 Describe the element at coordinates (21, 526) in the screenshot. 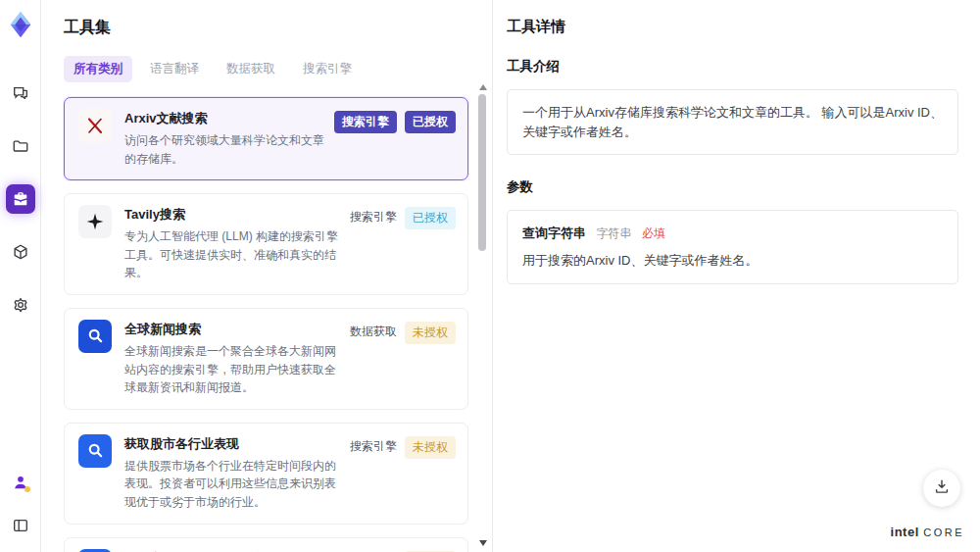

I see `sidebar-item-collapse` at that location.